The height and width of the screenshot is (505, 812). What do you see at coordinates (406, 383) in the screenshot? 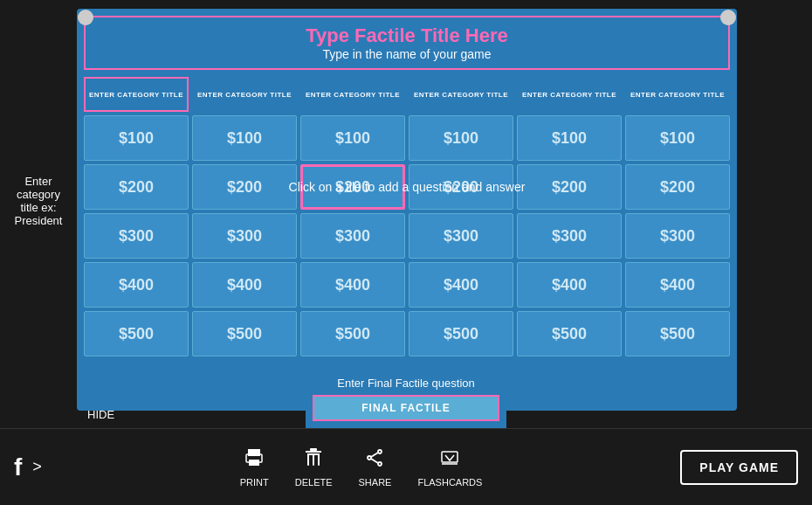
I see `final-factile-label: Enter Final Factile question` at bounding box center [406, 383].